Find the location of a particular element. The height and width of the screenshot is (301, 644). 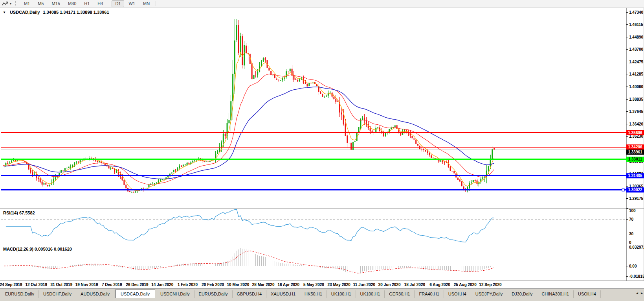

date-label: 19 Nov 2019 is located at coordinates (87, 285).